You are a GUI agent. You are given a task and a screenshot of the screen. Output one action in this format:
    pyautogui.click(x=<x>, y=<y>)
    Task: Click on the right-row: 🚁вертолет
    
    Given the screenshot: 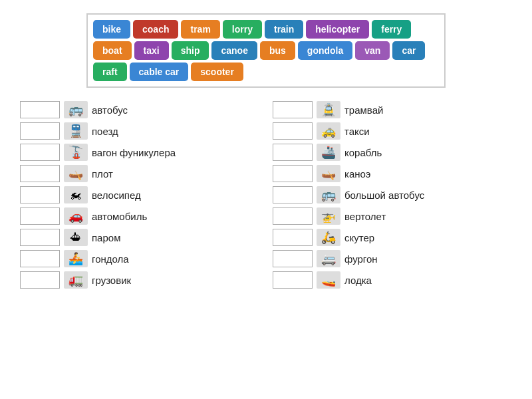 What is the action you would take?
    pyautogui.click(x=392, y=216)
    